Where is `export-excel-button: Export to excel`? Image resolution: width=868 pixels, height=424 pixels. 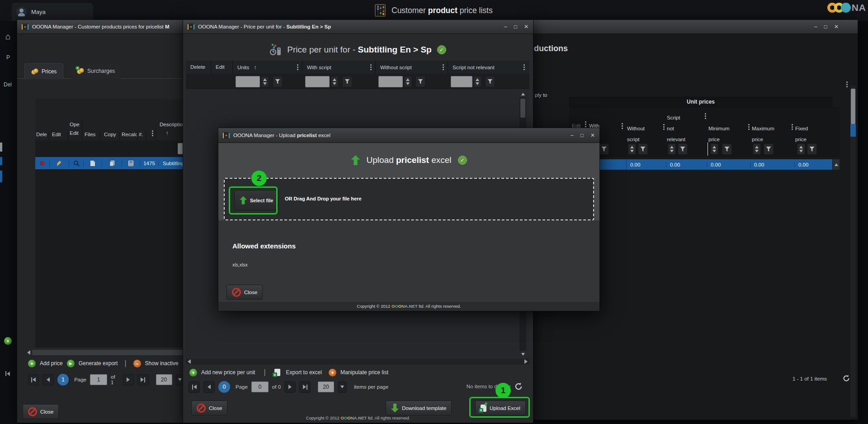
export-excel-button: Export to excel is located at coordinates (304, 372).